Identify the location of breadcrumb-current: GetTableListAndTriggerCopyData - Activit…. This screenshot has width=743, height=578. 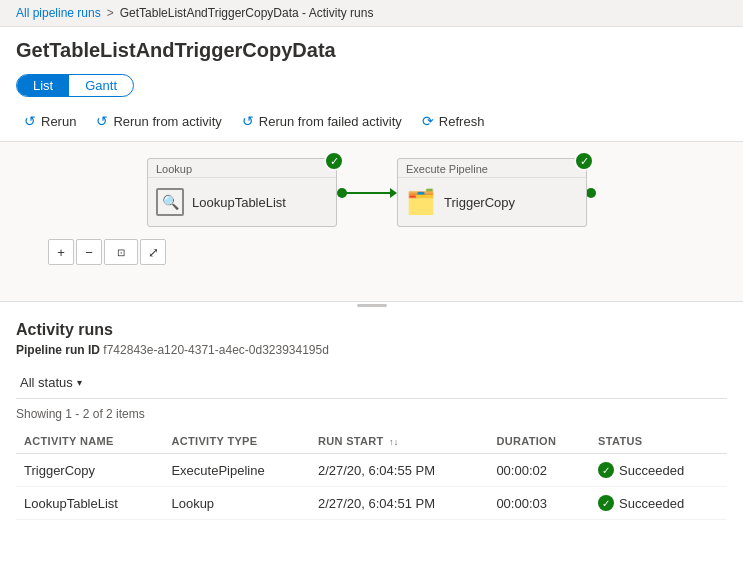
(247, 13).